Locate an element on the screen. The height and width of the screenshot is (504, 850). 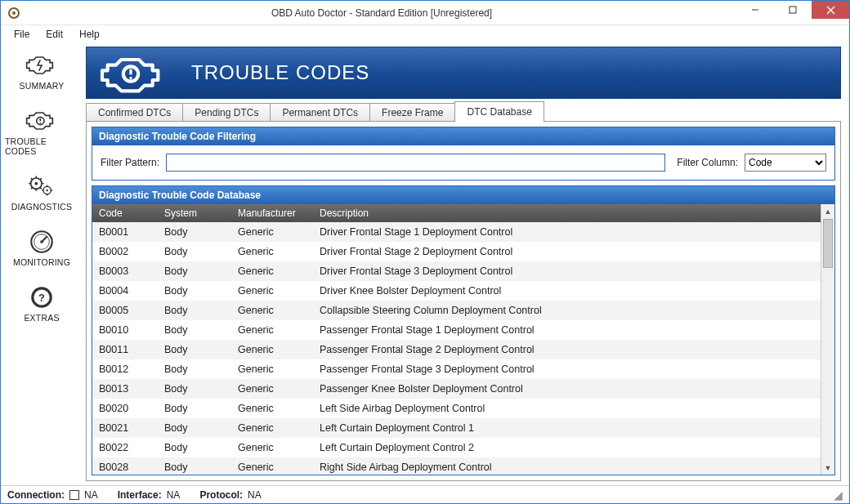
status-protocol-label: Protocol: is located at coordinates (221, 495).